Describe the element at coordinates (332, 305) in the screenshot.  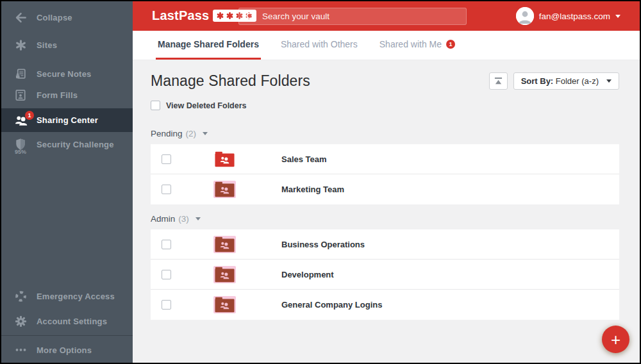
I see `folder-name: General Company Logins` at that location.